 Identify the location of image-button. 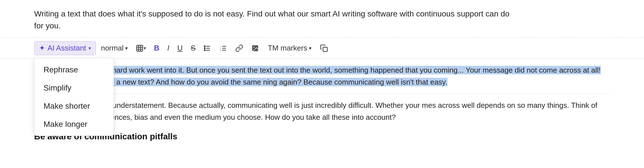
(255, 48).